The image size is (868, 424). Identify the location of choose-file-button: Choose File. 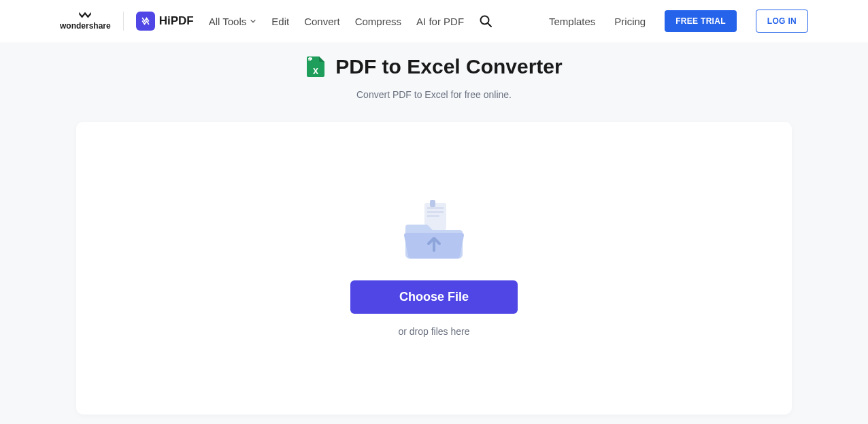
(434, 297).